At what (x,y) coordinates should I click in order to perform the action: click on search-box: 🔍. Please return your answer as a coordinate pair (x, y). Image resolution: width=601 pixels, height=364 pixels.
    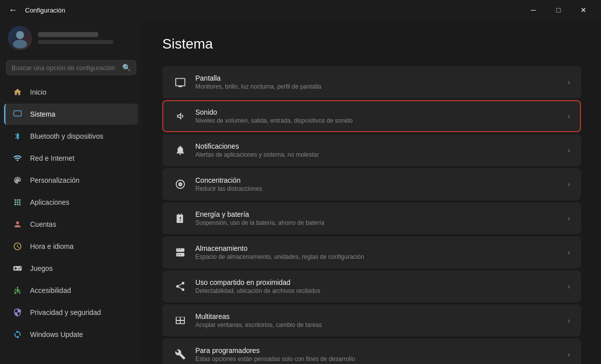
    Looking at the image, I should click on (71, 68).